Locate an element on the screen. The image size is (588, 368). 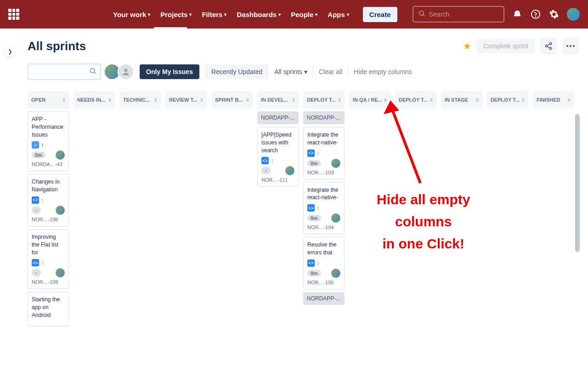
vertical-scrollbar is located at coordinates (577, 183).